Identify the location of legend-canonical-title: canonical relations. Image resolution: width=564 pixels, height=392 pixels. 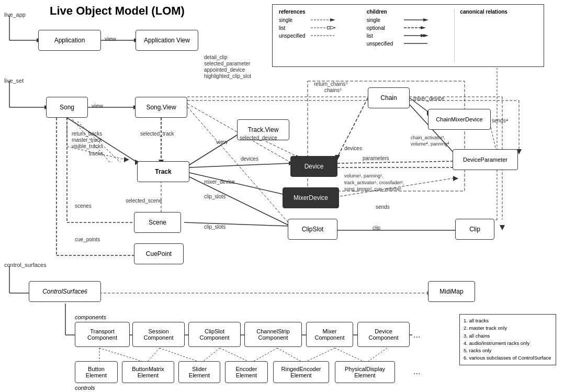
(499, 12).